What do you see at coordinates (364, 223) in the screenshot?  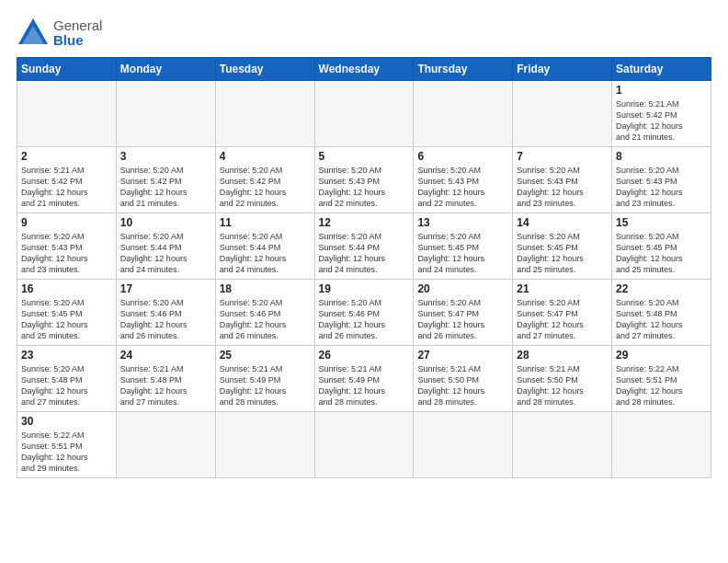 I see `day-number: 12` at bounding box center [364, 223].